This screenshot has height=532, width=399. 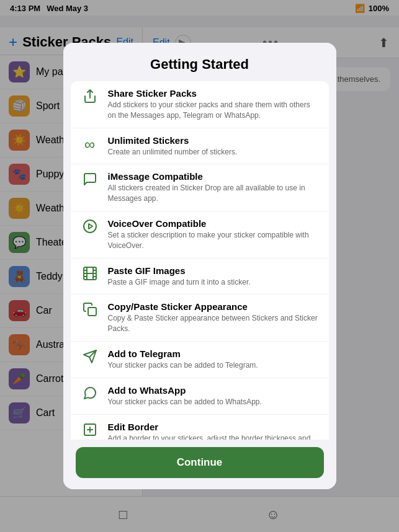 What do you see at coordinates (214, 427) in the screenshot?
I see `feature-title: Edit Border` at bounding box center [214, 427].